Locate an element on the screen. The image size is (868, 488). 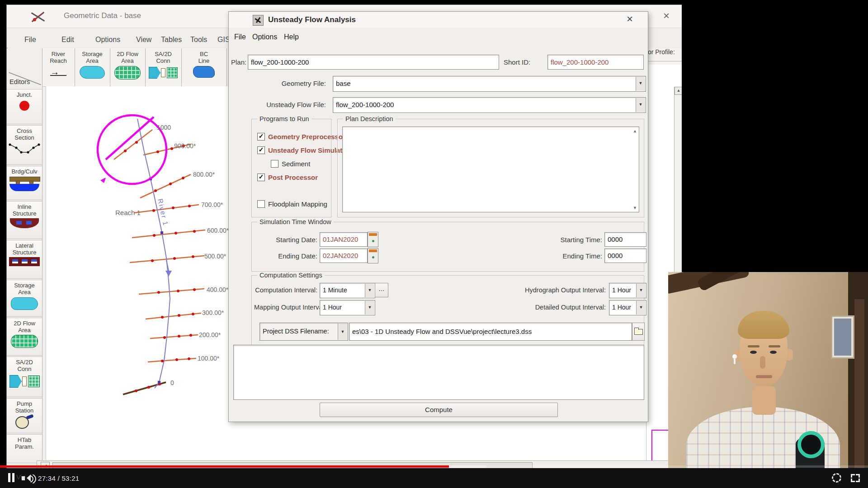
station-label: 100.00* is located at coordinates (208, 358).